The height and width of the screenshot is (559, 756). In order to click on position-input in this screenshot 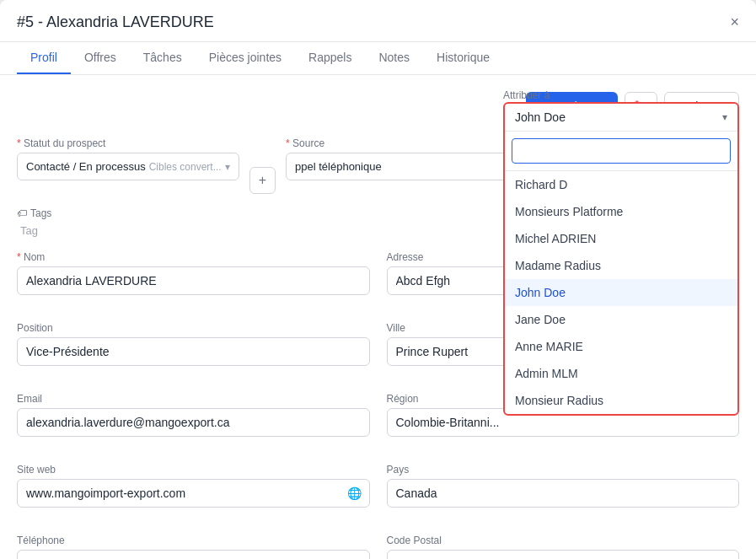, I will do `click(194, 352)`.